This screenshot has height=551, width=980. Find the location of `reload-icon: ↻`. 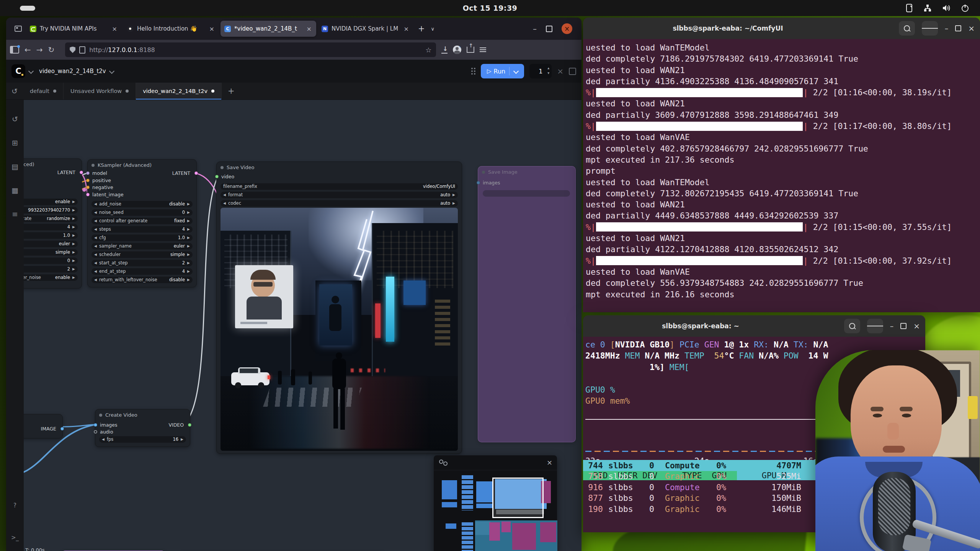

reload-icon: ↻ is located at coordinates (51, 50).